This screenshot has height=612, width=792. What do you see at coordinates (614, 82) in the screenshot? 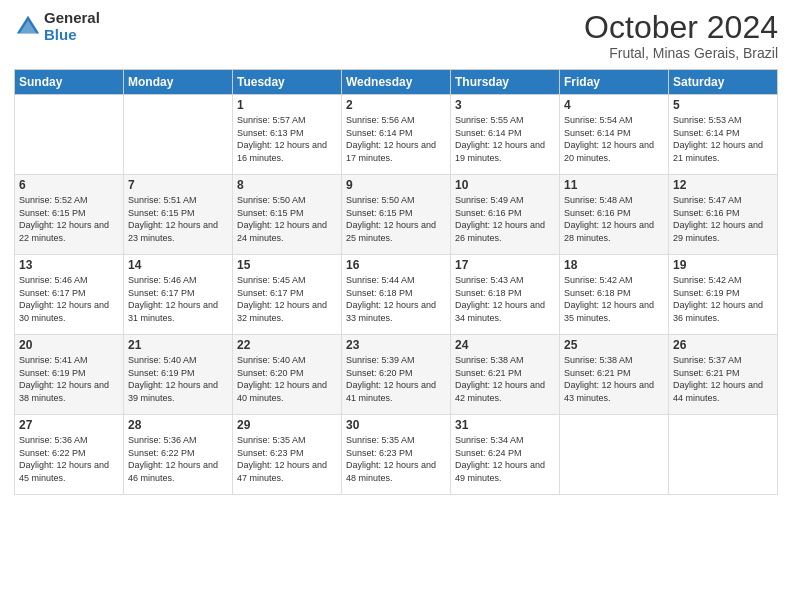
I see `col-friday: Friday` at bounding box center [614, 82].